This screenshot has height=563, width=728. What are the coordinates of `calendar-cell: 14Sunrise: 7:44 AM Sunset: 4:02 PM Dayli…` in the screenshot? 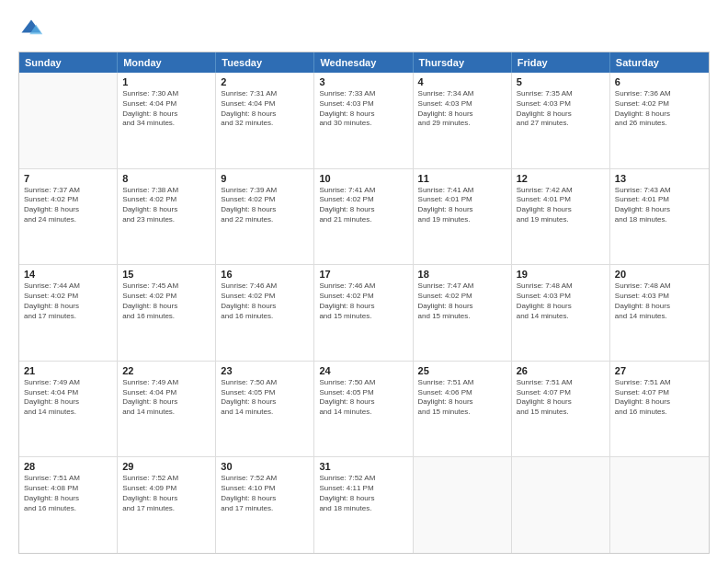 It's located at (68, 313).